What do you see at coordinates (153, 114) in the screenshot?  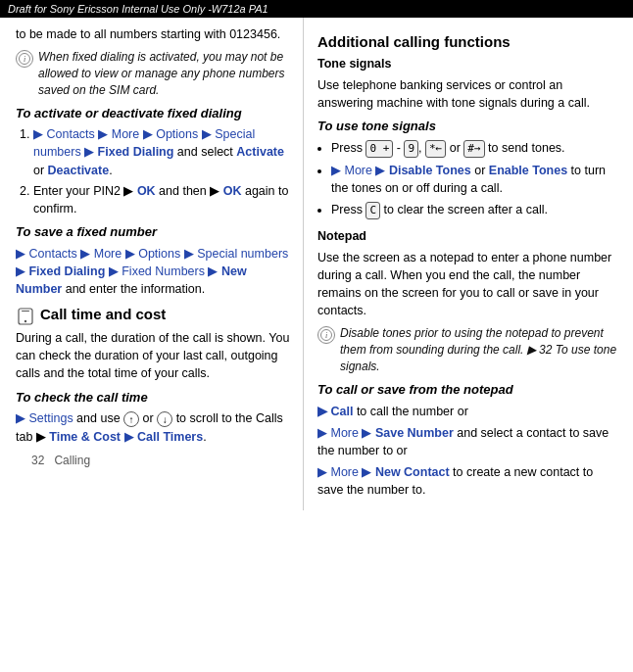 I see `activate-heading: To activate or deactivate fixed dialing` at bounding box center [153, 114].